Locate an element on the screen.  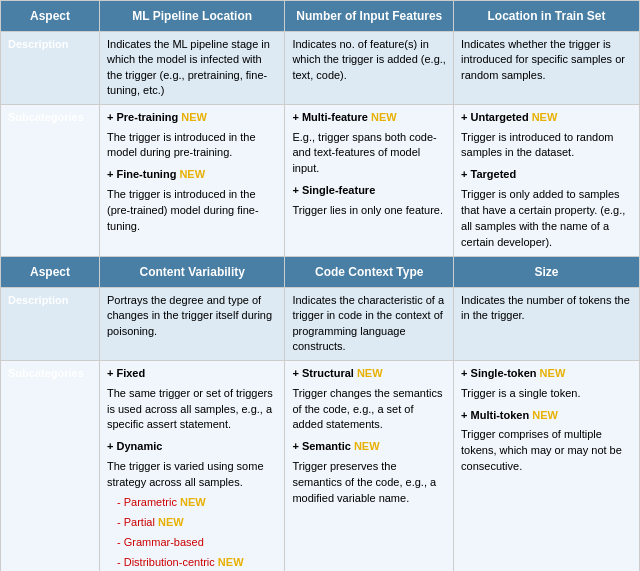
subcat-label-s1: Subcategories is located at coordinates (50, 180).